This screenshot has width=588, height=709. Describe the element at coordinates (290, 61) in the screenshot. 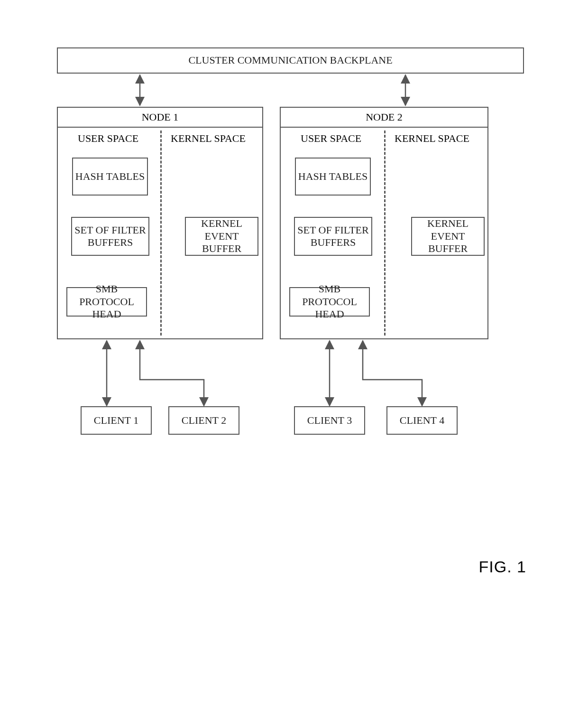

I see `cluster-backplane: CLUSTER COMMUNICATION BACKPLANE` at that location.